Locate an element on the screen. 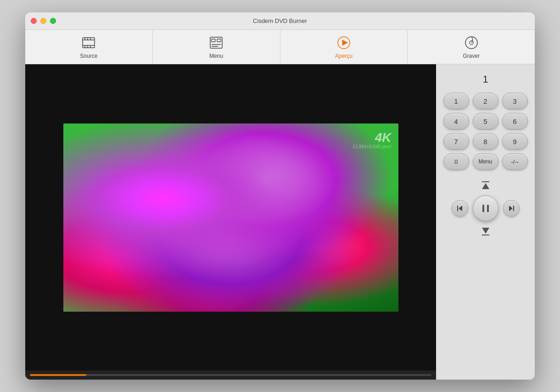  numpad-2: 2 is located at coordinates (486, 101).